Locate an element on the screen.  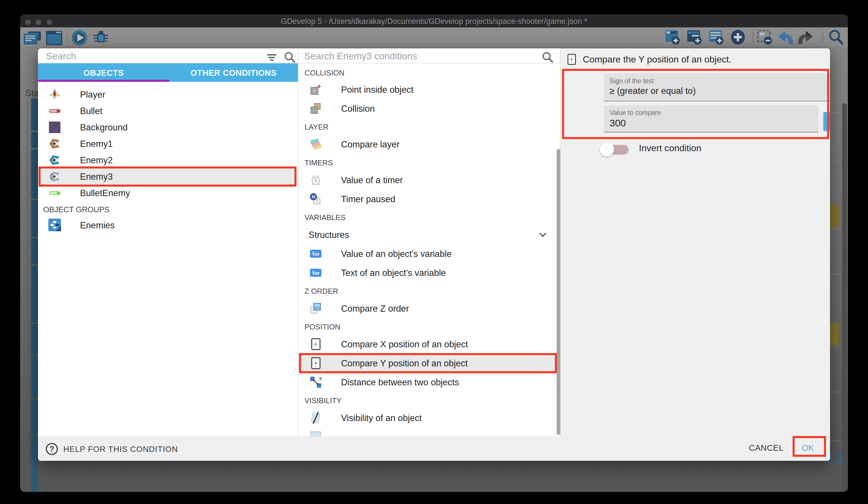
point-inside-icon is located at coordinates (316, 90).